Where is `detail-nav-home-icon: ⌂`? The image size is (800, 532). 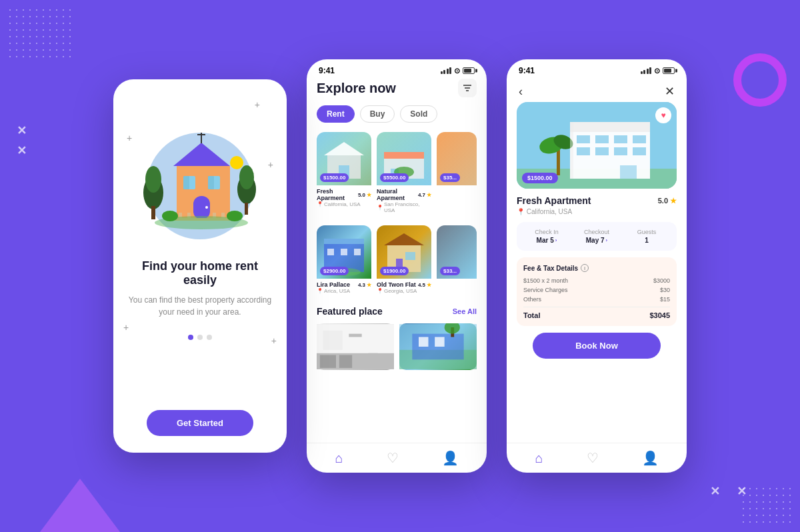
detail-nav-home-icon: ⌂ is located at coordinates (539, 459).